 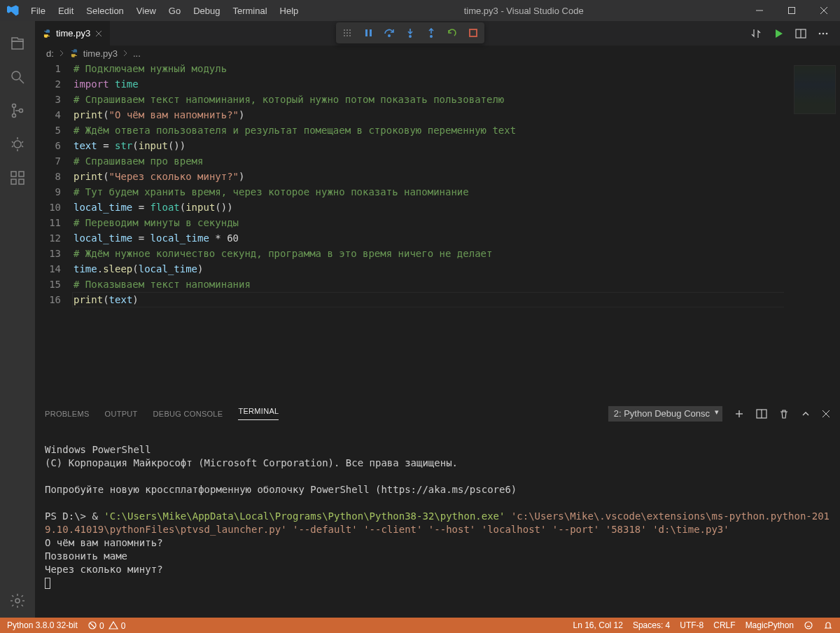 I want to click on terminal-cursor, so click(x=48, y=583).